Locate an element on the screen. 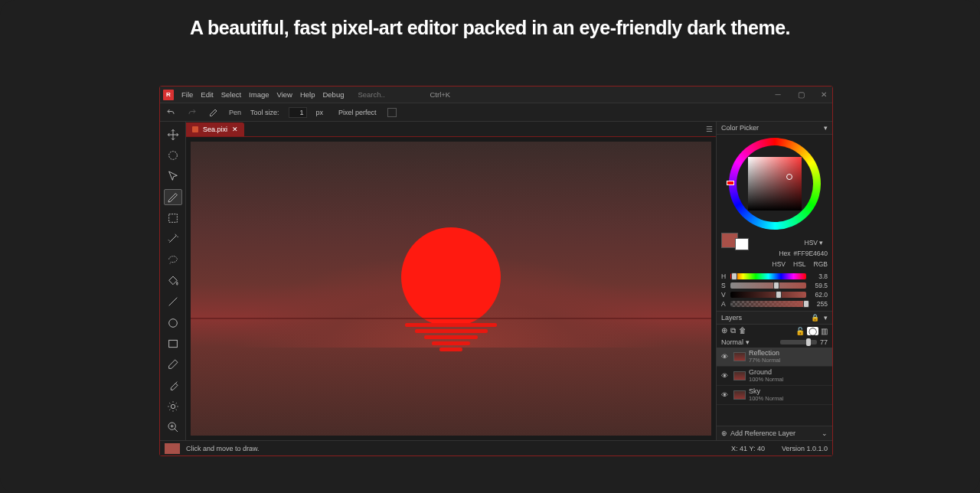  layers-header: Layers 🔒▾ is located at coordinates (775, 318).